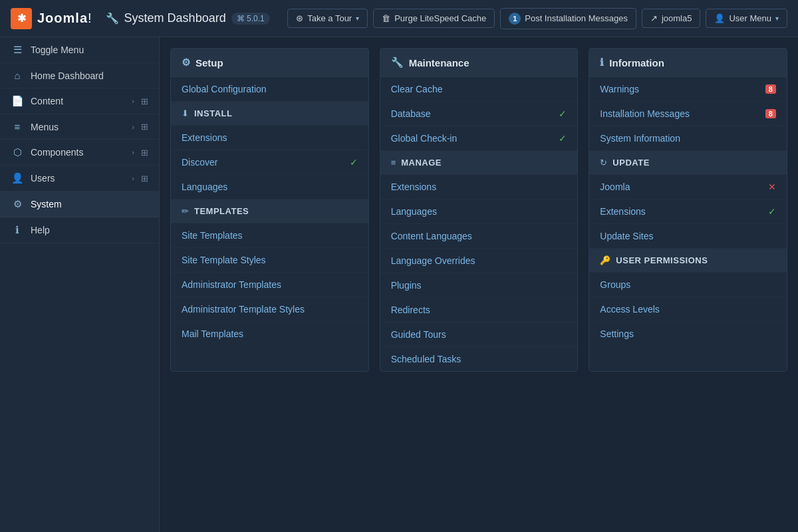 Image resolution: width=798 pixels, height=532 pixels. I want to click on page-title-area: 🔧 System Dashboard ⌘ 5.0.1, so click(193, 19).